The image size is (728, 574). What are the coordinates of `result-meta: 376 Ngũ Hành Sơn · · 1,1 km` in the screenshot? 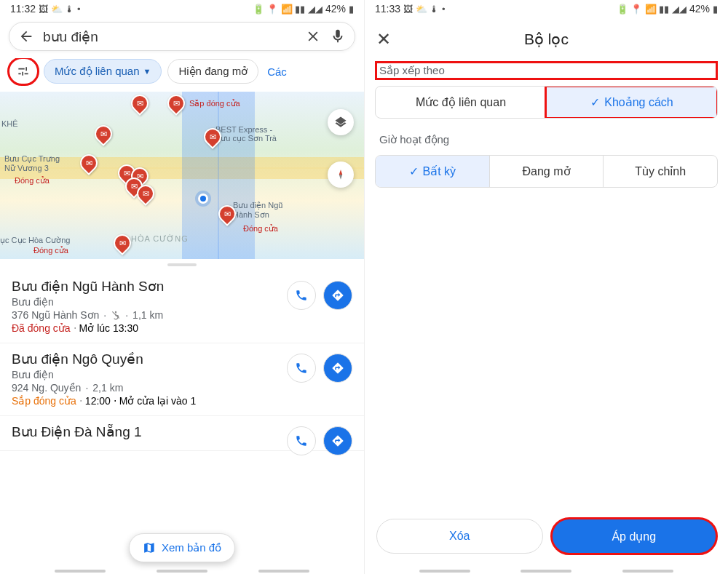 It's located at (182, 315).